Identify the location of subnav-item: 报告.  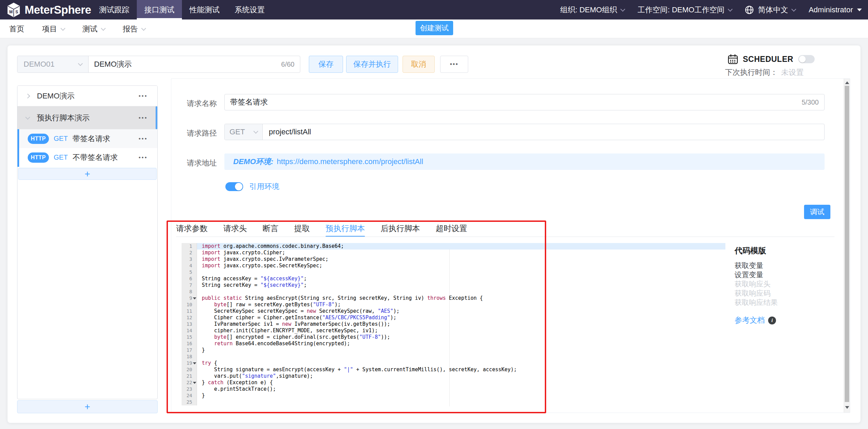
(134, 29).